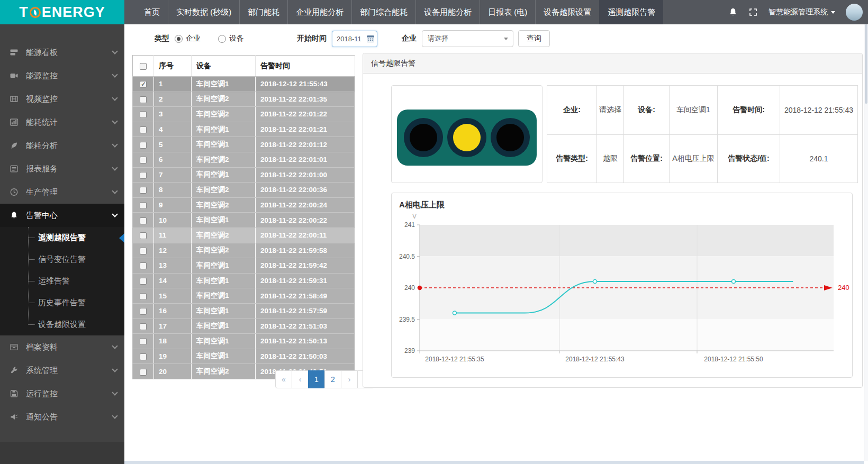  Describe the element at coordinates (62, 417) in the screenshot. I see `sidebar-item: 通知公告` at that location.